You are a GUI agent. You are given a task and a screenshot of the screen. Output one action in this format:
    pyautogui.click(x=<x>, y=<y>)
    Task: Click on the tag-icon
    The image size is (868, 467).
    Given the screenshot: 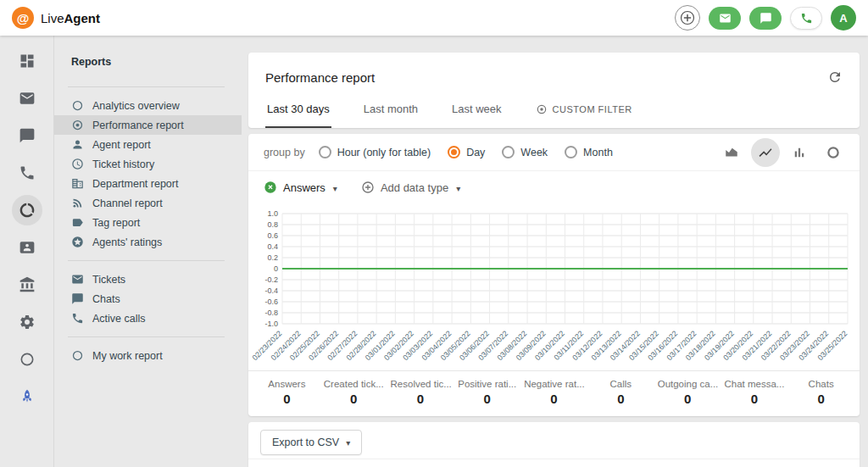 What is the action you would take?
    pyautogui.click(x=78, y=222)
    